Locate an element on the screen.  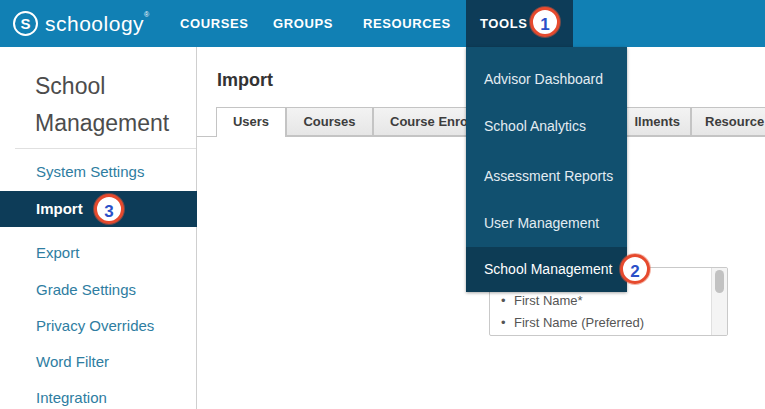
menu-item-school-management: School Management is located at coordinates (546, 270).